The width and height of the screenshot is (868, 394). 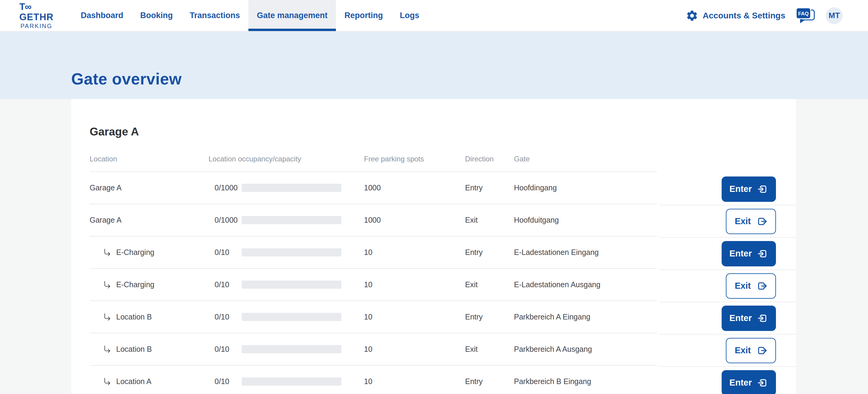 What do you see at coordinates (736, 15) in the screenshot?
I see `accounts-settings-button: Accounts & Settings` at bounding box center [736, 15].